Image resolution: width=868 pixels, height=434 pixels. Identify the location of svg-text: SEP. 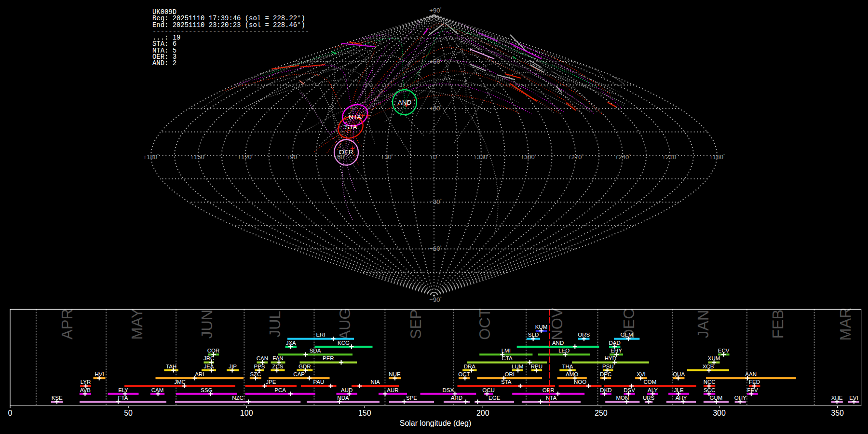
(416, 324).